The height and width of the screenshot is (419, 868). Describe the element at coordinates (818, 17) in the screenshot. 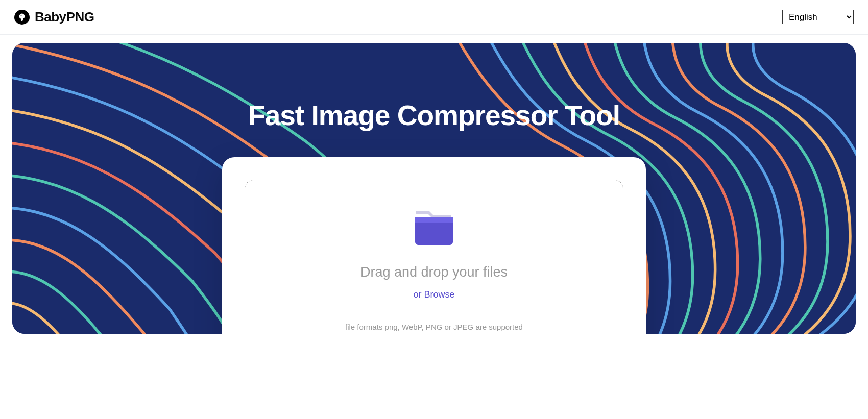

I see `language-select: English` at that location.